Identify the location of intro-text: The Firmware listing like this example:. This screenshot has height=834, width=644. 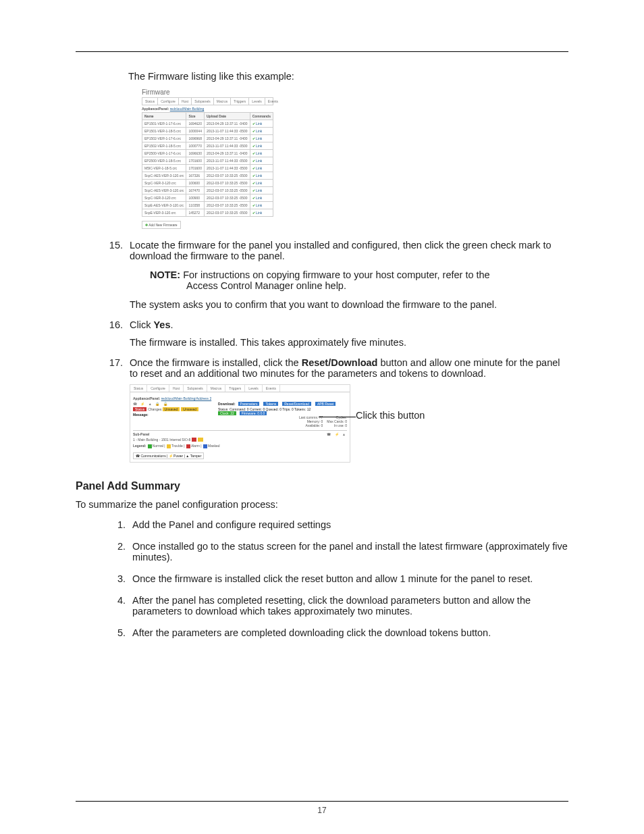
(348, 76).